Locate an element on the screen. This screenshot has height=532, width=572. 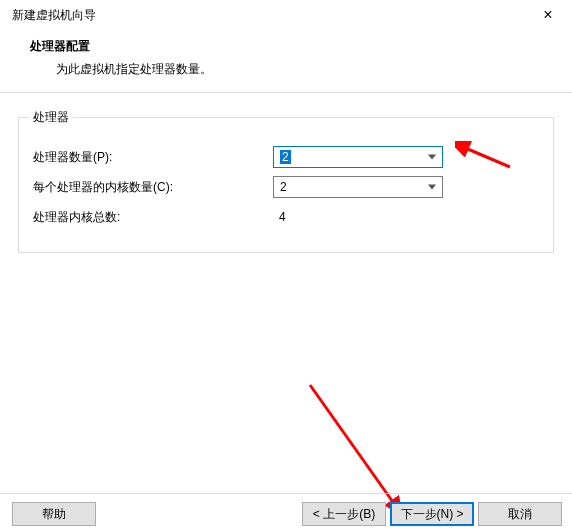
label-cores: 每个处理器的内核数量(C): is located at coordinates (153, 188).